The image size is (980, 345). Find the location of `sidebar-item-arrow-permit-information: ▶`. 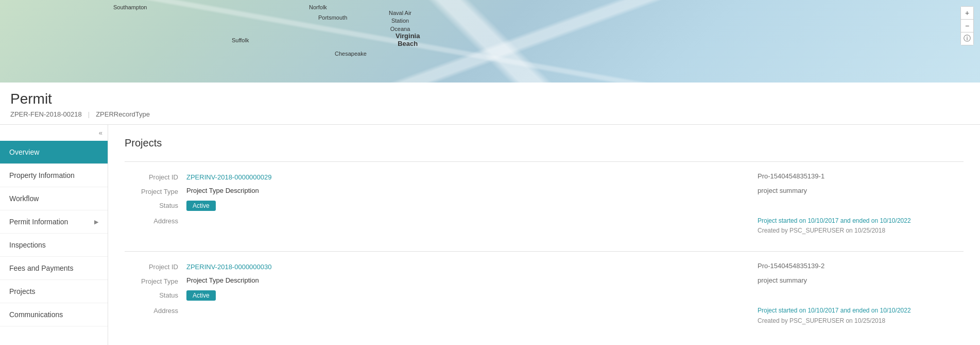

sidebar-item-arrow-permit-information: ▶ is located at coordinates (96, 222).